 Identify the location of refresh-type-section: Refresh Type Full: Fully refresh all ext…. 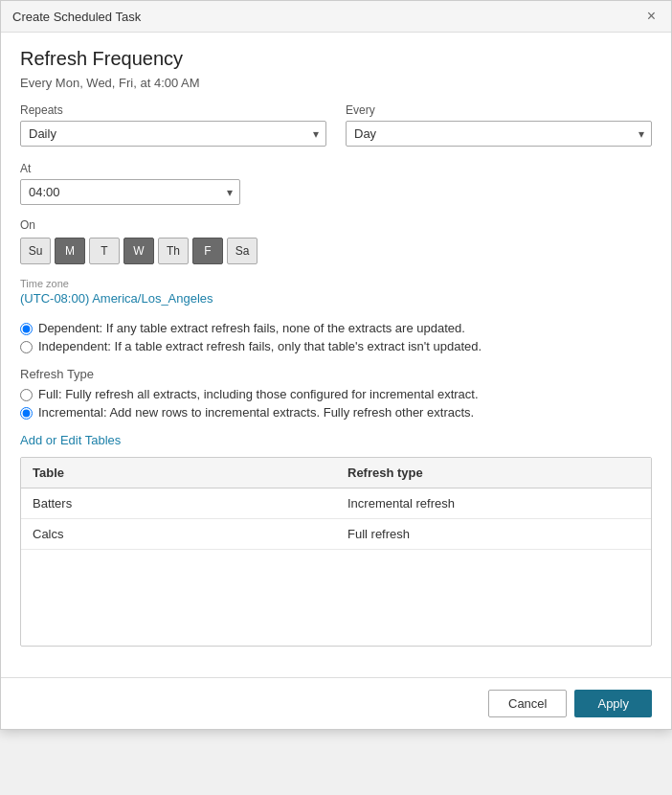
(336, 393).